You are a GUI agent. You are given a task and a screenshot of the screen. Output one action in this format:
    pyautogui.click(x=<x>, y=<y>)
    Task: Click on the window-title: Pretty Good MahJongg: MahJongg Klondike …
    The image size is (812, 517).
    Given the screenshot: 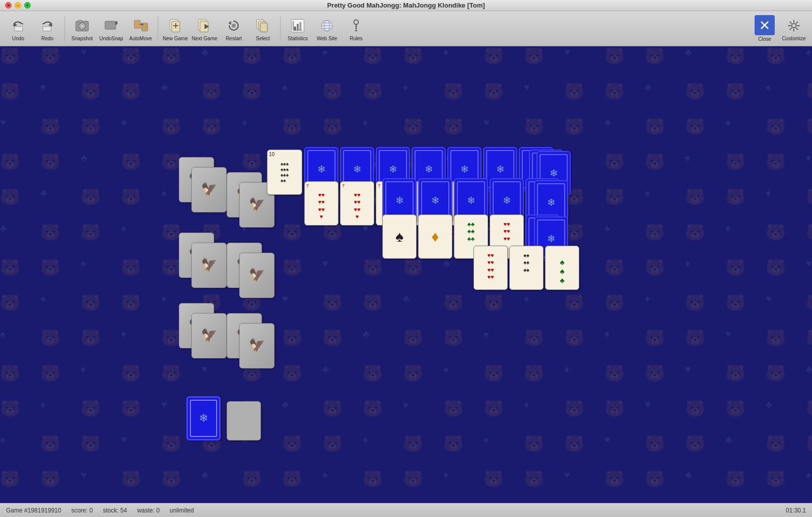 What is the action you would take?
    pyautogui.click(x=406, y=5)
    